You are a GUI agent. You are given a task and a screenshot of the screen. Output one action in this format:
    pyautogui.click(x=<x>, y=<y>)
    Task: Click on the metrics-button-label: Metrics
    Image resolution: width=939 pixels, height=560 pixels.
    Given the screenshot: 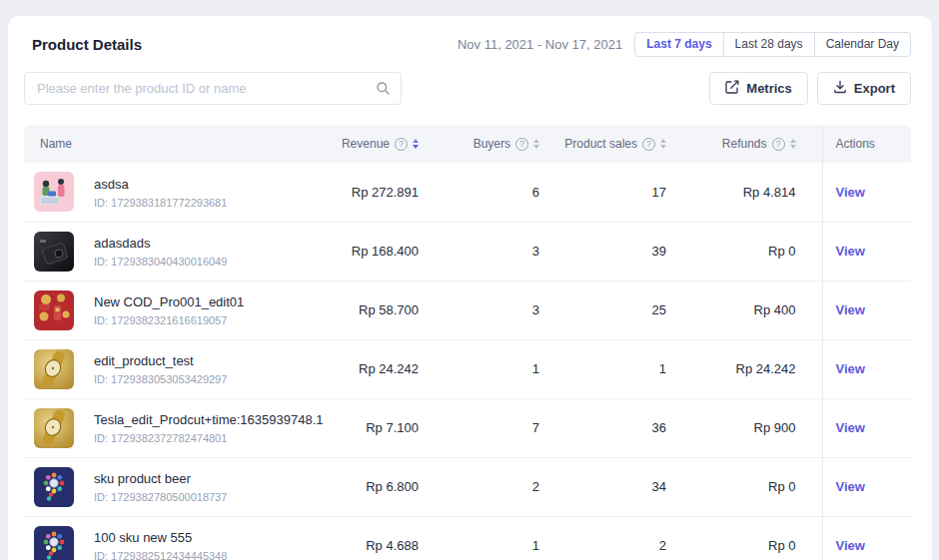 What is the action you would take?
    pyautogui.click(x=769, y=88)
    